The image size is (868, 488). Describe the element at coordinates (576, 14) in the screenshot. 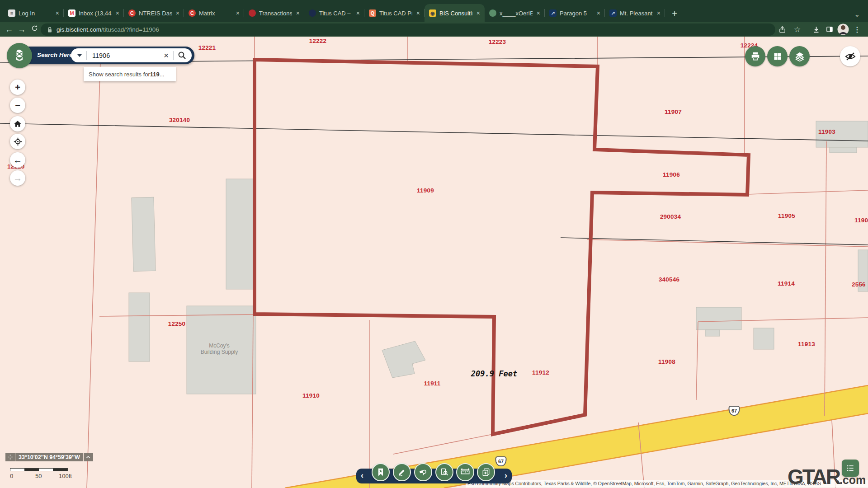

I see `tab-label: Paragon 5` at that location.